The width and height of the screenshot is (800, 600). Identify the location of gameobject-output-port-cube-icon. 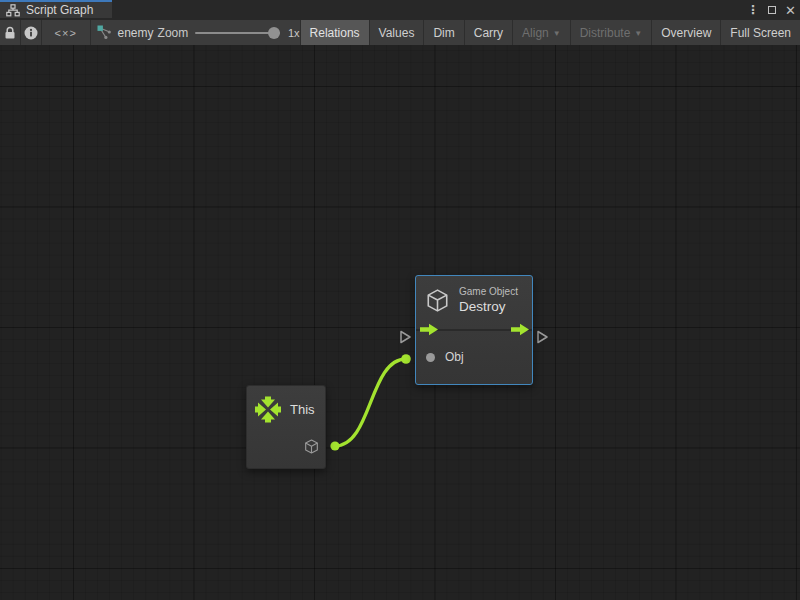
(312, 446).